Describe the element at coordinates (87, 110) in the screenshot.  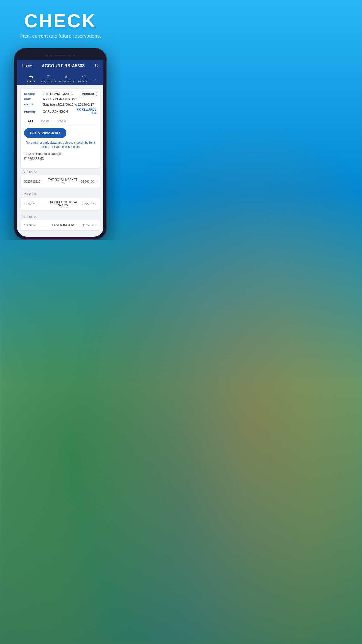
I see `rr-rewards-label: RR REWARDS` at that location.